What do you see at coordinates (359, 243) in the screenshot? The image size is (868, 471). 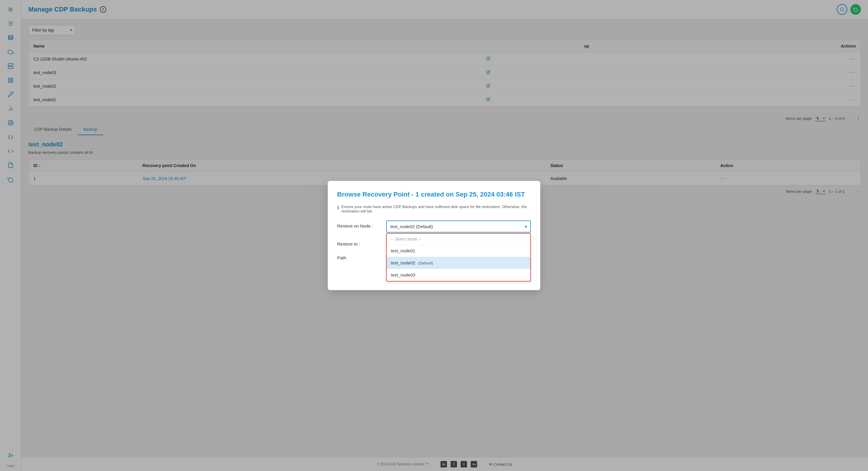 I see `restore-to-label: Restore to :` at bounding box center [359, 243].